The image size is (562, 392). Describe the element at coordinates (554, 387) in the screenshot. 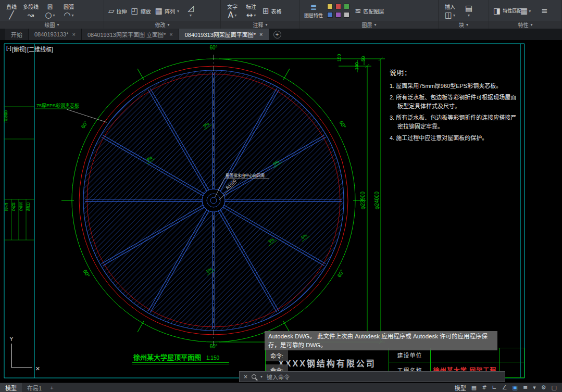

I see `fullscreen-icon: ▢` at that location.